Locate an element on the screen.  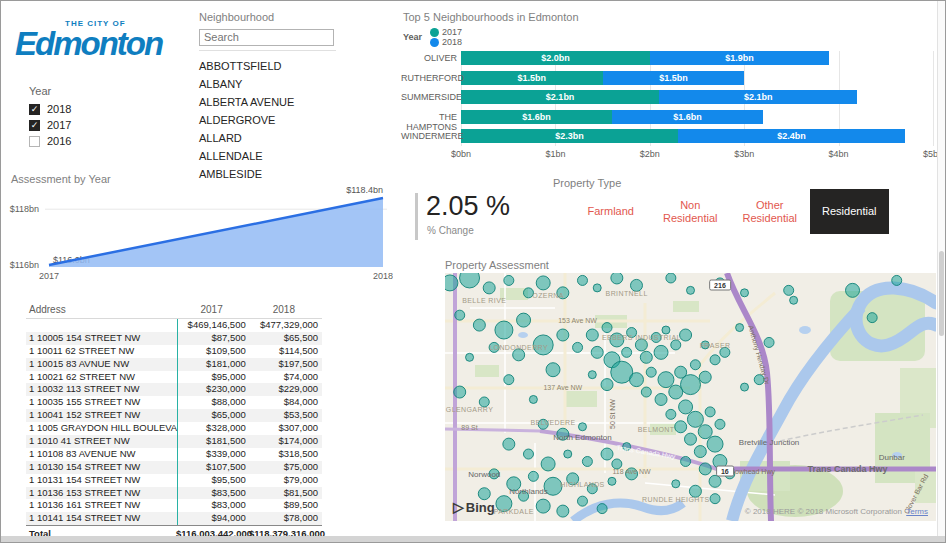
table-row: 1 10011 62 STREET NW$109,500$114,500 is located at coordinates (174, 352).